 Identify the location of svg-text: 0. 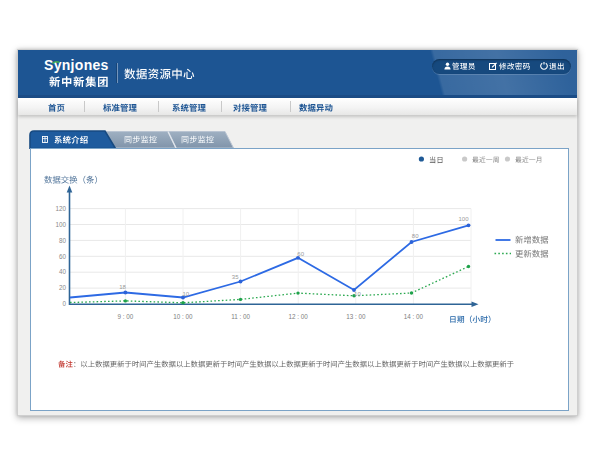
(64, 304).